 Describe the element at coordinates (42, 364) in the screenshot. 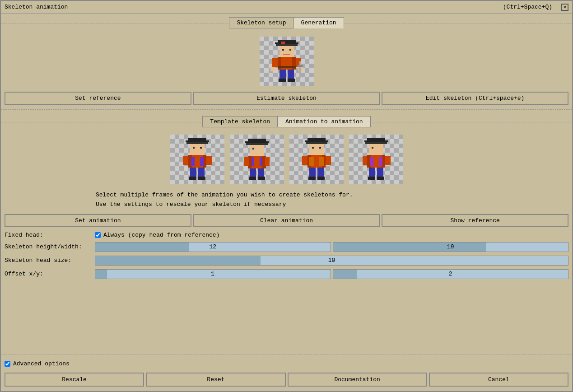

I see `advanced-options-label: Advanced options` at that location.